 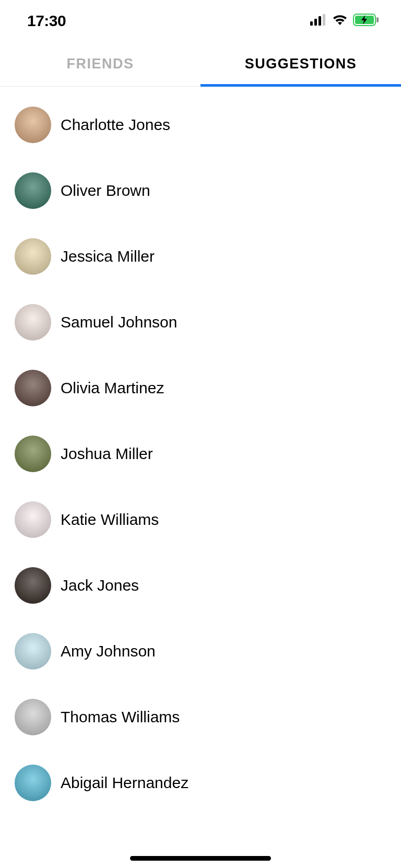 I want to click on list-item: Joshua Miller, so click(x=200, y=454).